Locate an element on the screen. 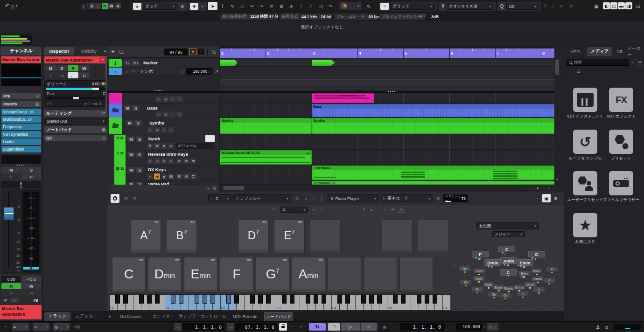 This screenshot has height=332, width=644. chord-pad-B7: AVB7 is located at coordinates (182, 236).